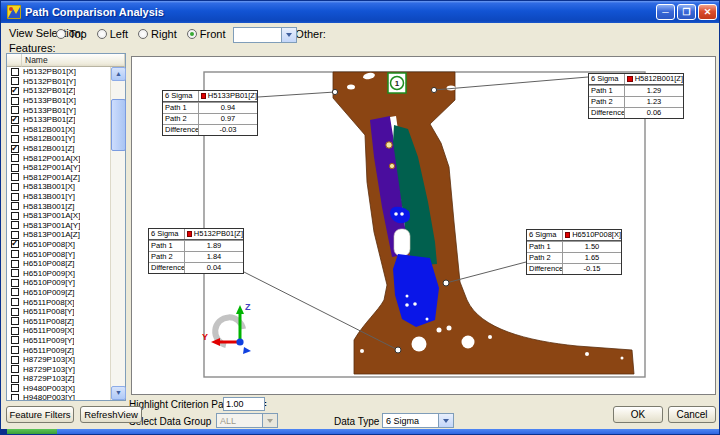 The width and height of the screenshot is (720, 435). I want to click on feature-row: H6511P009[Y], so click(58, 341).